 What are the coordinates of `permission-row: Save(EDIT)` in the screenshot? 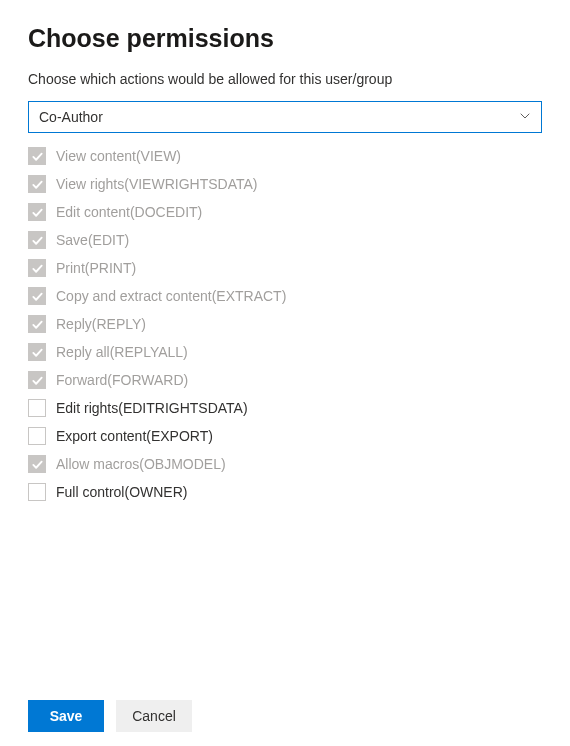 It's located at (285, 240).